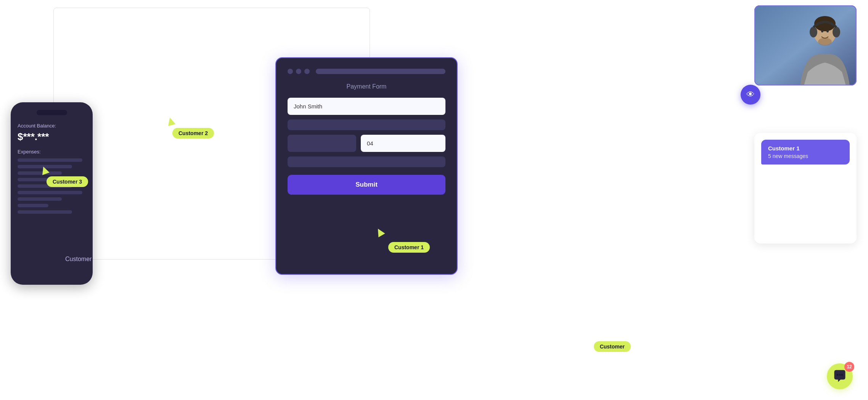 Image resolution: width=868 pixels, height=400 pixels. What do you see at coordinates (366, 162) in the screenshot?
I see `extra-field` at bounding box center [366, 162].